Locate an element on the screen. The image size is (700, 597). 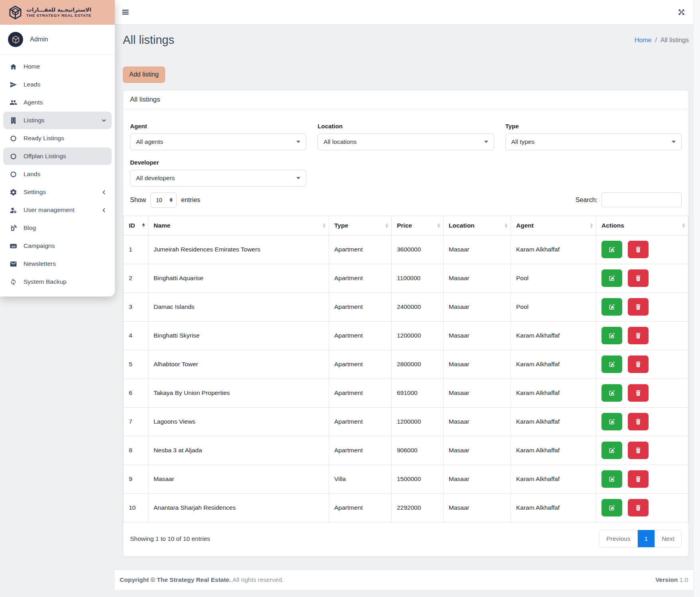
developer-select: All developers is located at coordinates (218, 178).